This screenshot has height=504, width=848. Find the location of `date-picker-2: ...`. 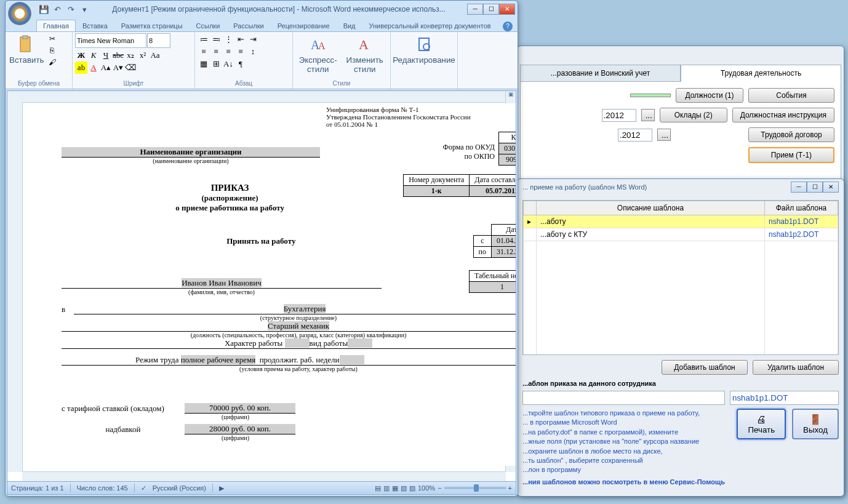

date-picker-2: ... is located at coordinates (664, 135).